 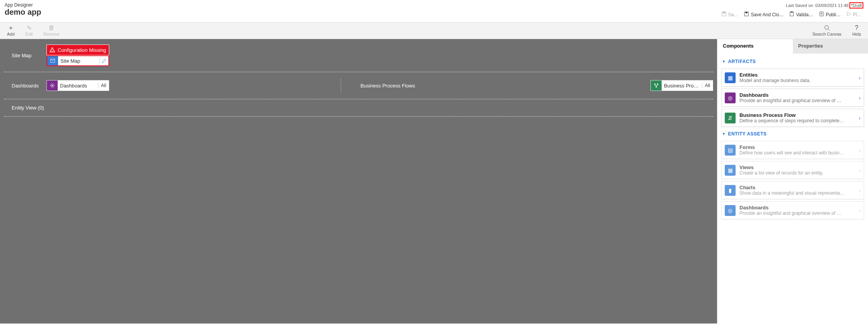 I want to click on bpf-icon, so click(x=656, y=86).